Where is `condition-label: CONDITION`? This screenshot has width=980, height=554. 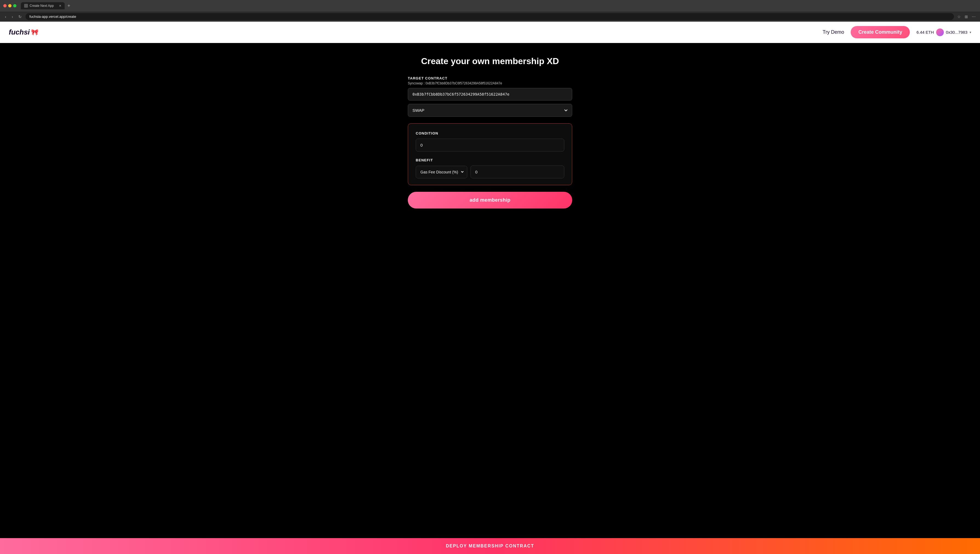
condition-label: CONDITION is located at coordinates (490, 133).